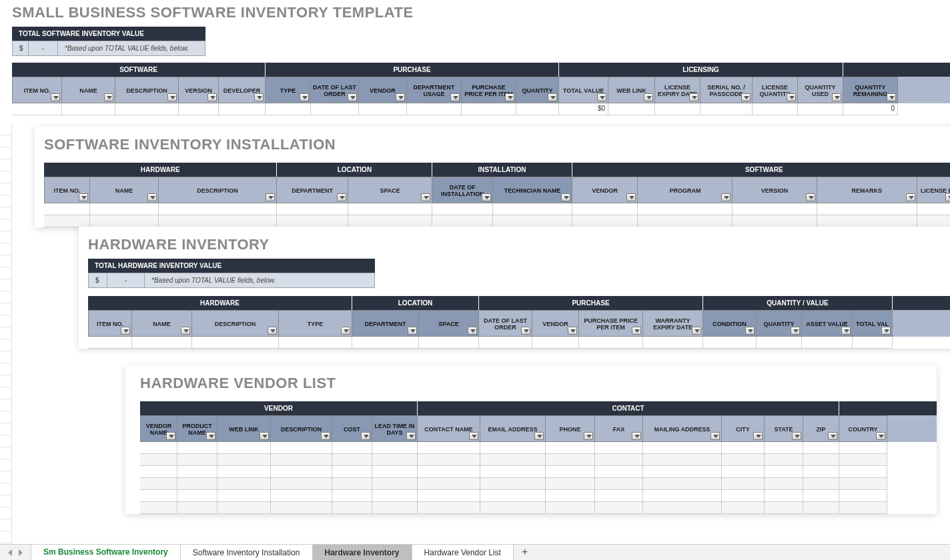 The width and height of the screenshot is (950, 560). What do you see at coordinates (67, 190) in the screenshot?
I see `column-header: ITEM NO.` at bounding box center [67, 190].